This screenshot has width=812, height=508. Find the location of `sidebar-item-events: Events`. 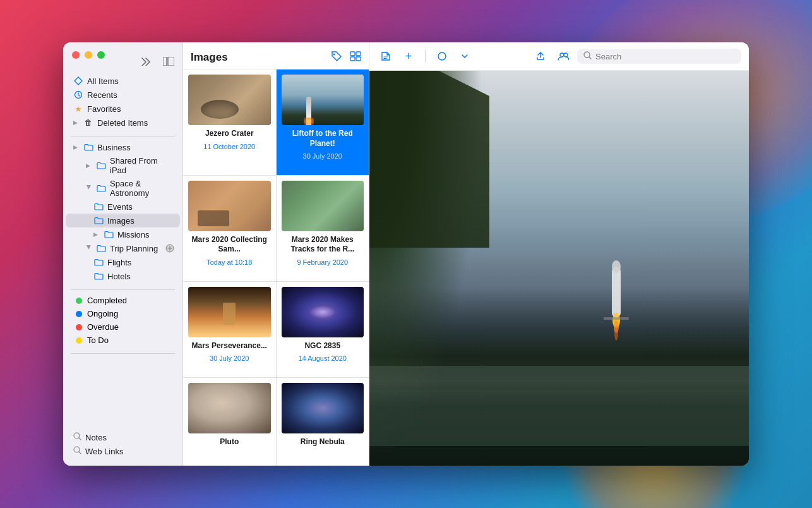

sidebar-item-events: Events is located at coordinates (122, 207).